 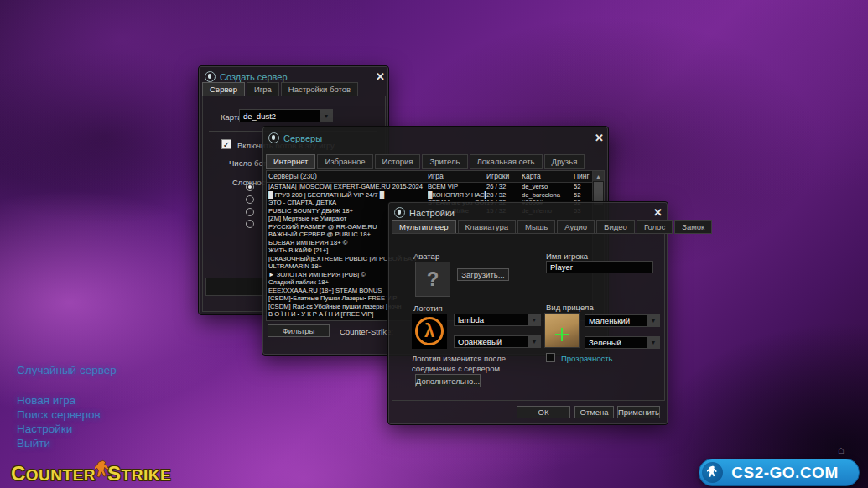 What do you see at coordinates (67, 443) in the screenshot?
I see `menu-item: Выйти` at bounding box center [67, 443].